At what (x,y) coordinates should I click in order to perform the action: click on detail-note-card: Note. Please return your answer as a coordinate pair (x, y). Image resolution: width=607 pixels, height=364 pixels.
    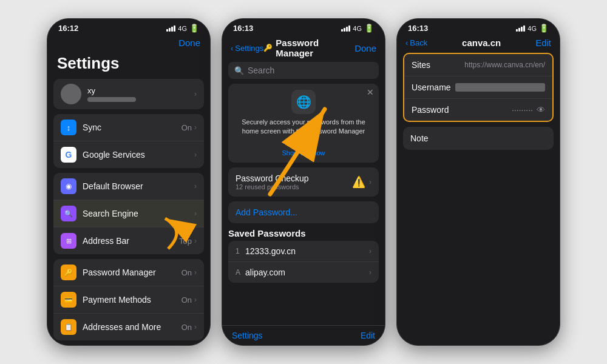
    Looking at the image, I should click on (478, 138).